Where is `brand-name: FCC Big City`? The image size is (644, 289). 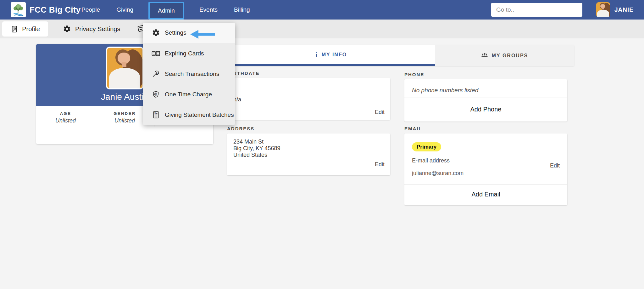 brand-name: FCC Big City is located at coordinates (55, 10).